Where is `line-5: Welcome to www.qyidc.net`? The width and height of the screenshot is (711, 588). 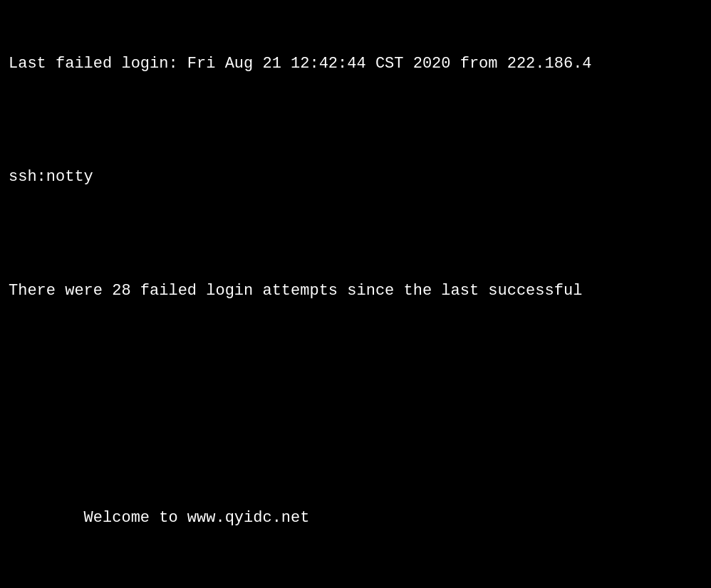 line-5: Welcome to www.qyidc.net is located at coordinates (356, 518).